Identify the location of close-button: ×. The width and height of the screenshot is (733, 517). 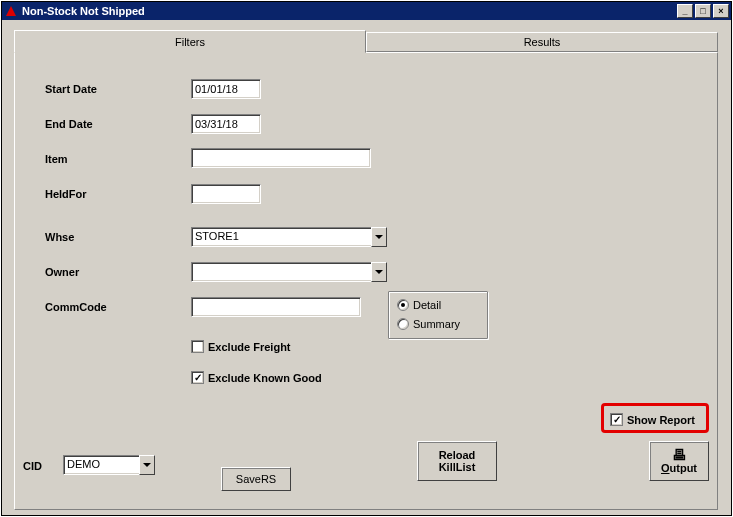
(721, 11).